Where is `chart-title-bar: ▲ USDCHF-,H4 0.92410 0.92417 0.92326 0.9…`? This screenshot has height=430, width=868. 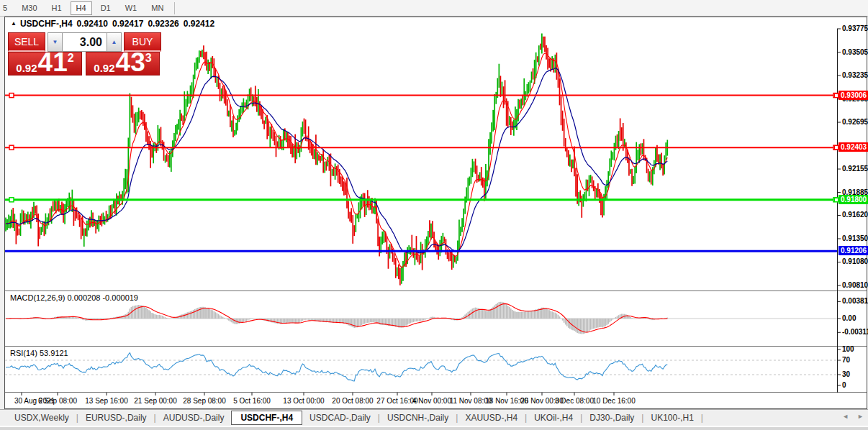
chart-title-bar: ▲ USDCHF-,H4 0.92410 0.92417 0.92326 0.9… is located at coordinates (419, 23).